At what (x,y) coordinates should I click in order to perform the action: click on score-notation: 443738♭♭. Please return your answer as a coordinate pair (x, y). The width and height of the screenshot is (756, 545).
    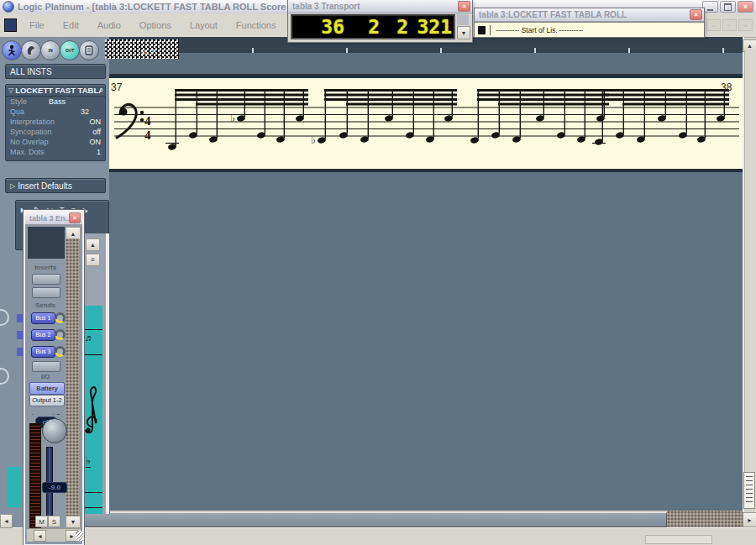
    Looking at the image, I should click on (426, 123).